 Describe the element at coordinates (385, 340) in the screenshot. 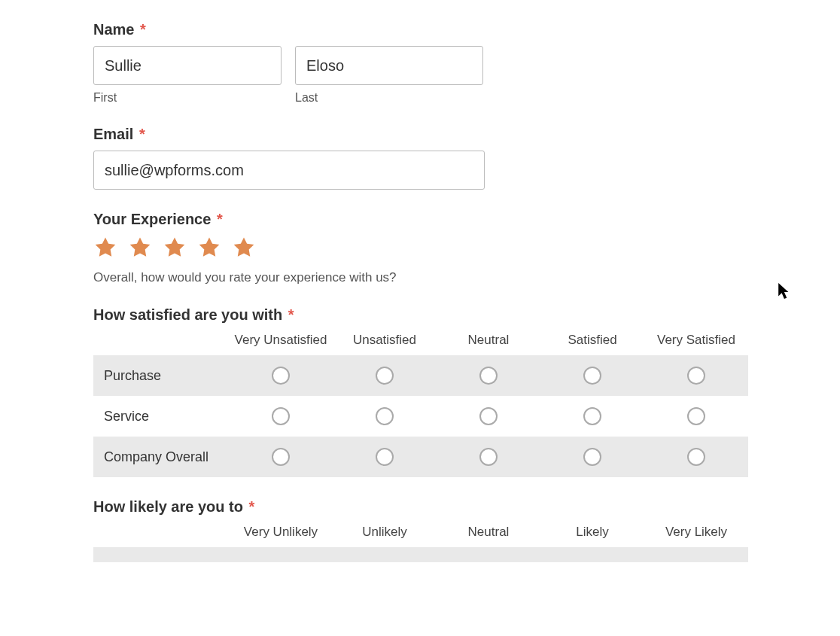

I see `matrix-column-header: Unsatisfied` at that location.